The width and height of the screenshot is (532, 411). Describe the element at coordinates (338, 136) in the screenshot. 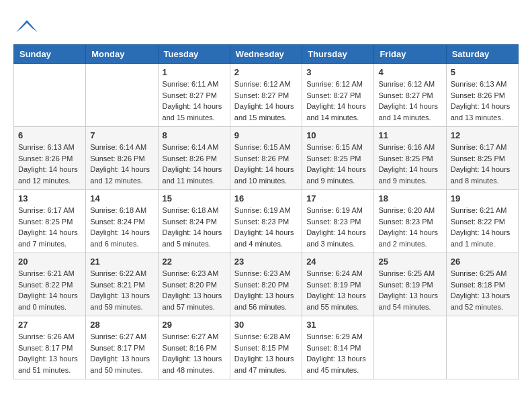

I see `day-number: 10` at that location.